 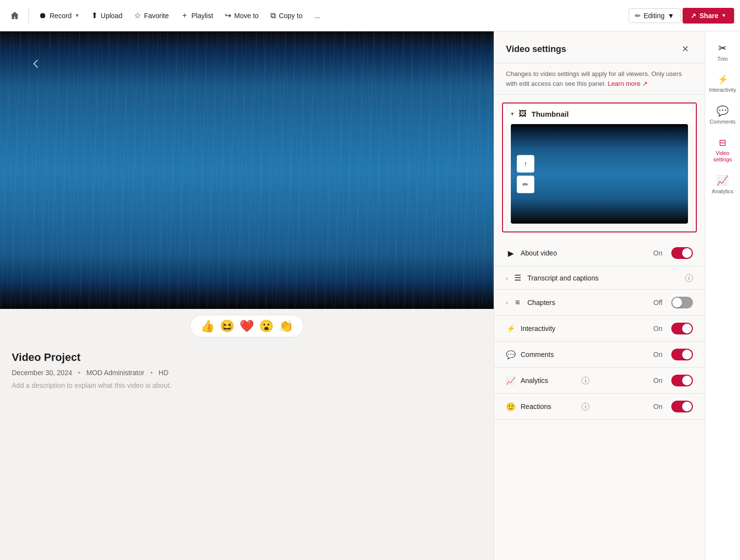 What do you see at coordinates (585, 407) in the screenshot?
I see `reactions-info-icon: i` at bounding box center [585, 407].